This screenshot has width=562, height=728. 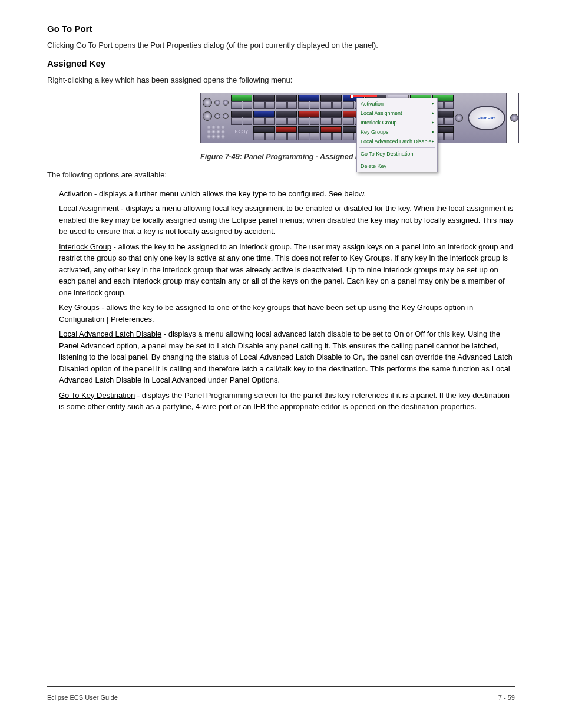 What do you see at coordinates (281, 175) in the screenshot?
I see `paragraph: The following options are available:` at bounding box center [281, 175].